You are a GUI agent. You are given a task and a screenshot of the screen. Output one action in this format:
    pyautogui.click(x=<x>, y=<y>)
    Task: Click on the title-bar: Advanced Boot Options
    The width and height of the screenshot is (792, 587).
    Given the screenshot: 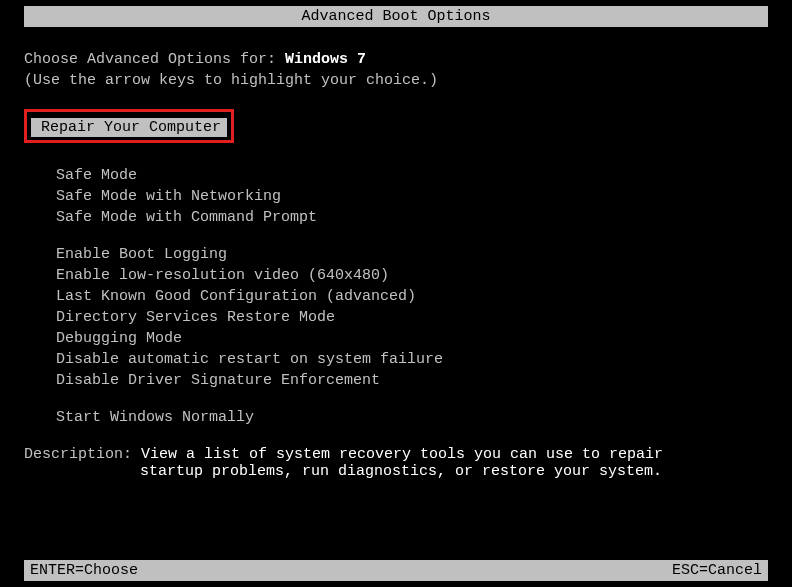 What is the action you would take?
    pyautogui.click(x=396, y=16)
    